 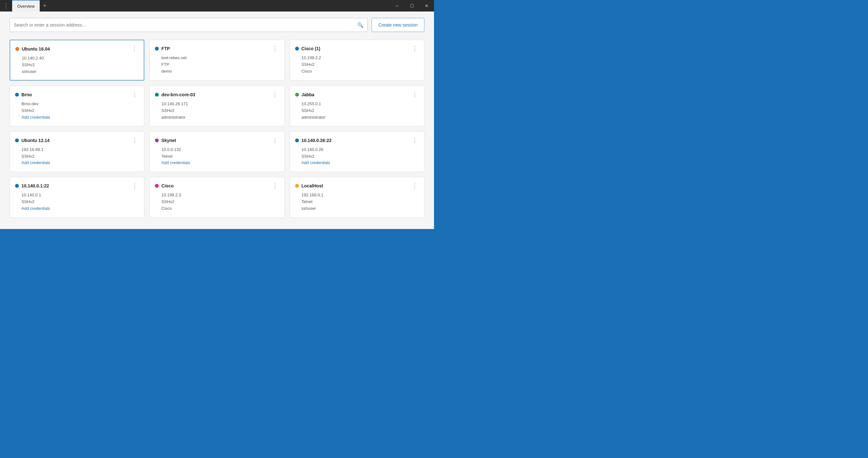 What do you see at coordinates (357, 186) in the screenshot?
I see `card-header: LocalHost⋮` at bounding box center [357, 186].